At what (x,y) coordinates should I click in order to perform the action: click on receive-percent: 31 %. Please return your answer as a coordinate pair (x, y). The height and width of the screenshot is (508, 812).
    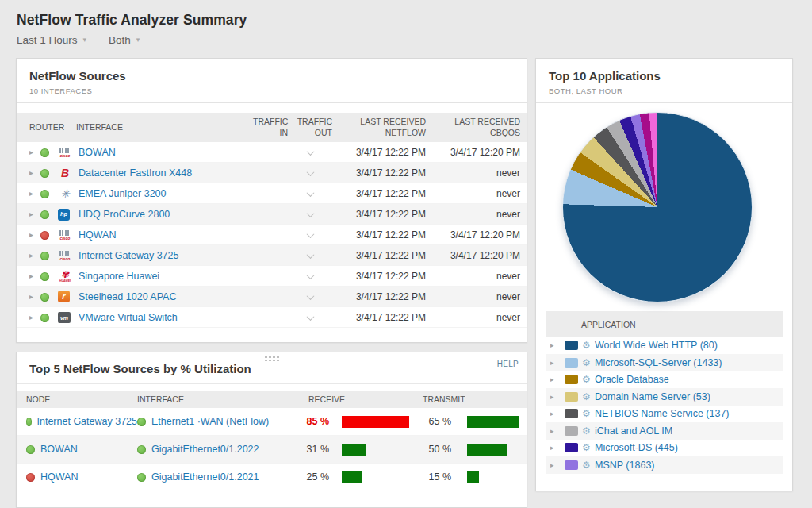
    Looking at the image, I should click on (311, 449).